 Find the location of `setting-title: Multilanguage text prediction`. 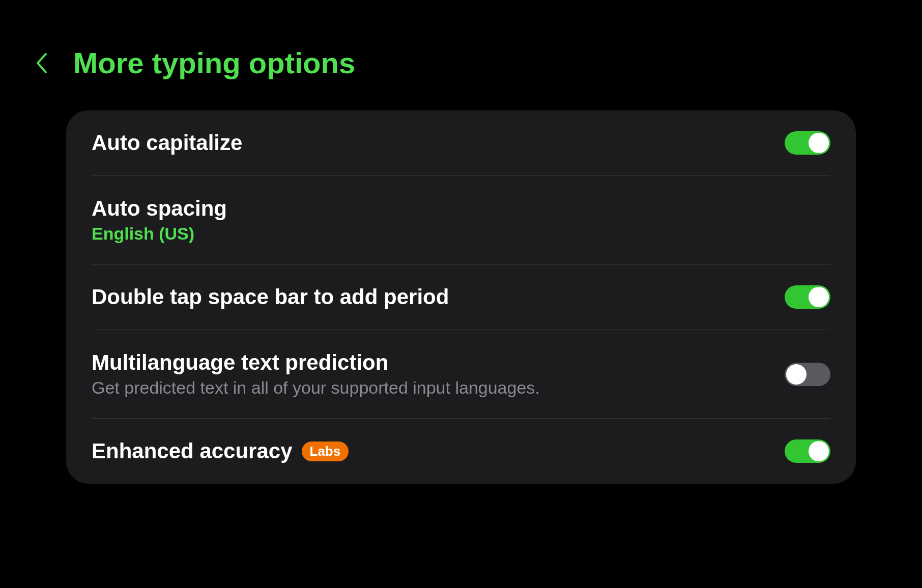

setting-title: Multilanguage text prediction is located at coordinates (438, 363).